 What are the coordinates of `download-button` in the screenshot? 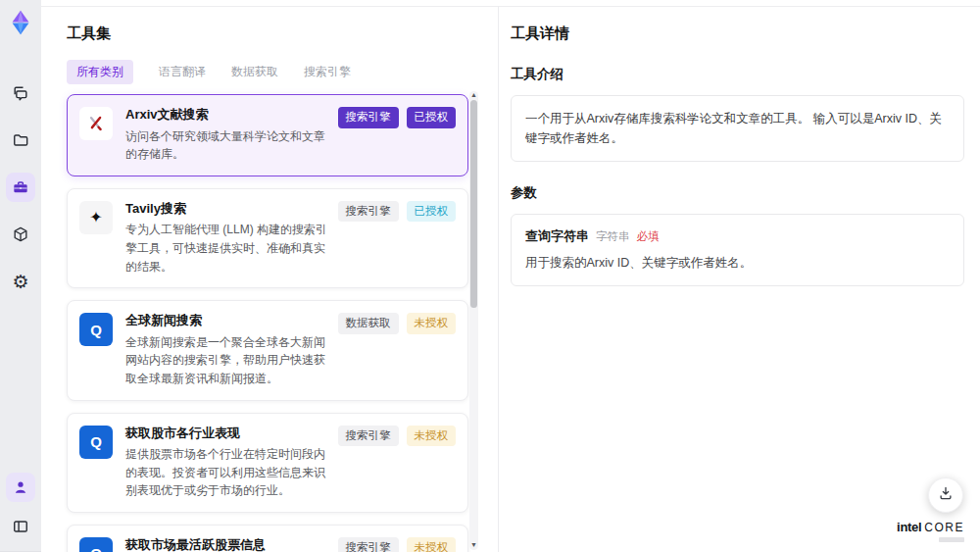 It's located at (946, 495).